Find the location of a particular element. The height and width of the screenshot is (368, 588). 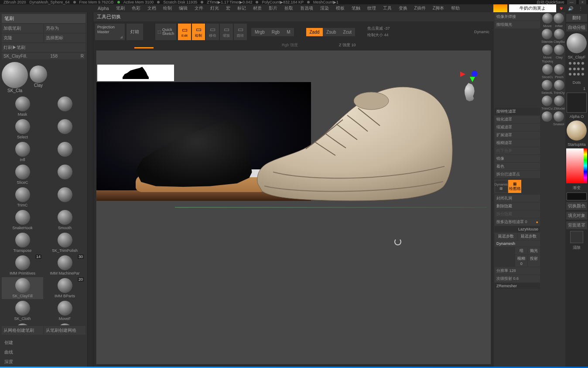

sound-icon: 🔊 is located at coordinates (571, 9).